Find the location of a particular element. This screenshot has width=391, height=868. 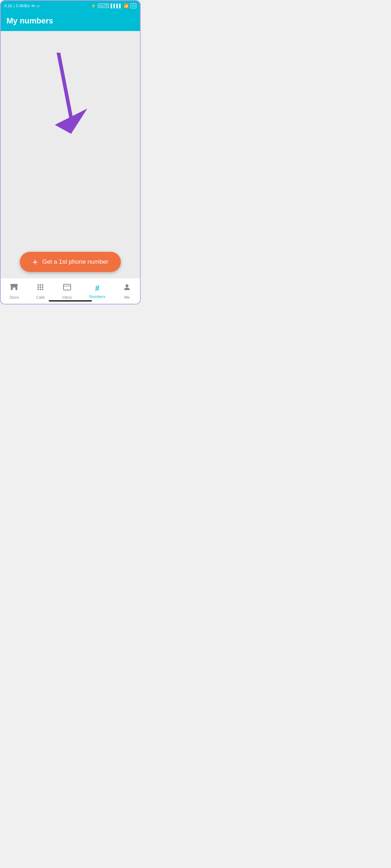

fab-label: Get a 1st phone number is located at coordinates (75, 262).